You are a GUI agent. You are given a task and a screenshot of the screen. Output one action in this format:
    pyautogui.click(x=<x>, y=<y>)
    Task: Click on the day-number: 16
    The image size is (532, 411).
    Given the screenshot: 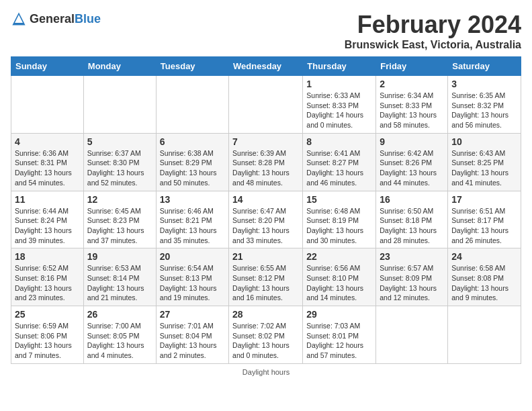 What is the action you would take?
    pyautogui.click(x=412, y=199)
    